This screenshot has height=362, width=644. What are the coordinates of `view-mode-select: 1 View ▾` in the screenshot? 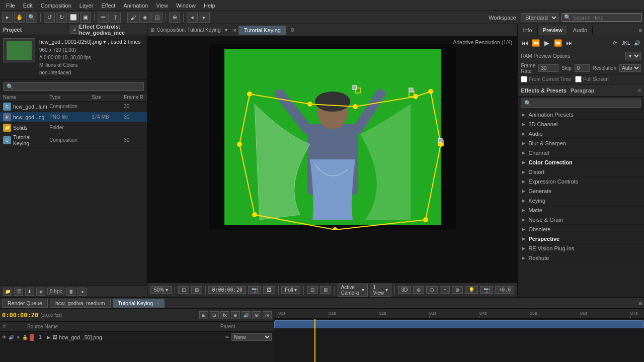 It's located at (381, 290).